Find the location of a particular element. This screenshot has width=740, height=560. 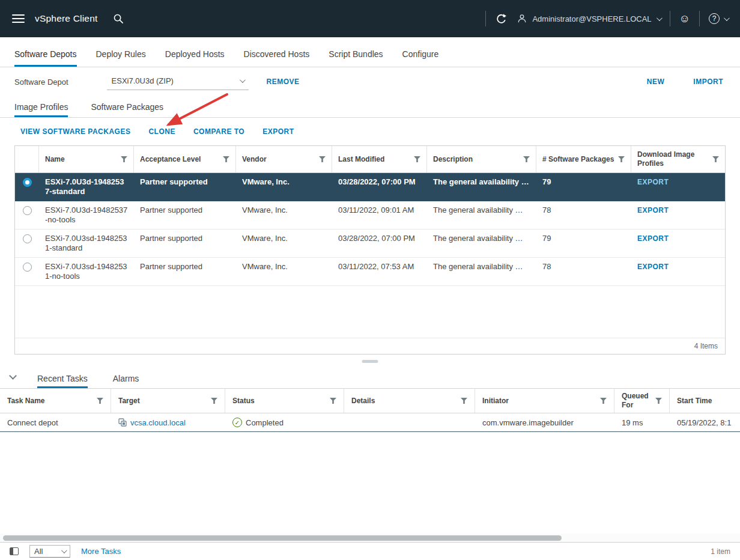

col-target: Target is located at coordinates (168, 401).